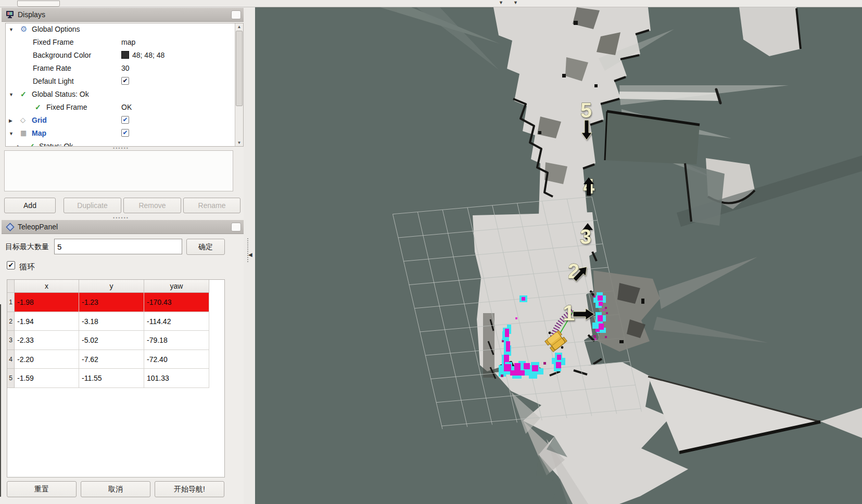  I want to click on table-row: 3 -2.33 -5.02 -79.18, so click(116, 340).